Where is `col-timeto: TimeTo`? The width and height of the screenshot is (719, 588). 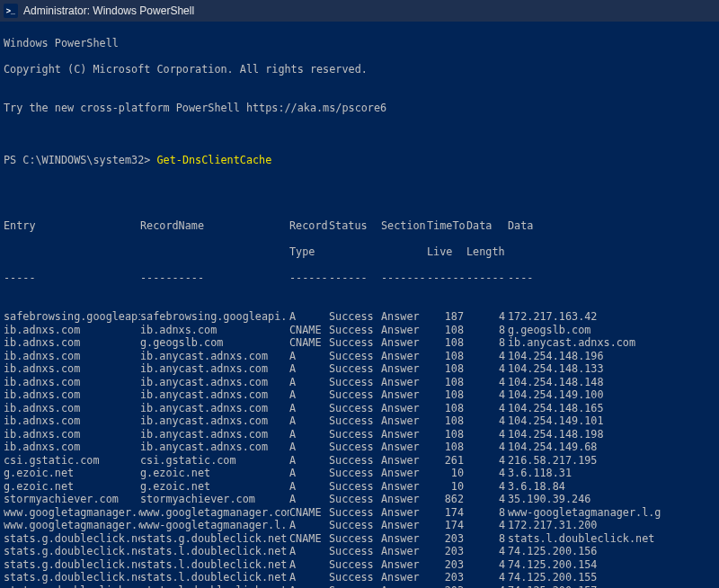 col-timeto: TimeTo is located at coordinates (447, 227).